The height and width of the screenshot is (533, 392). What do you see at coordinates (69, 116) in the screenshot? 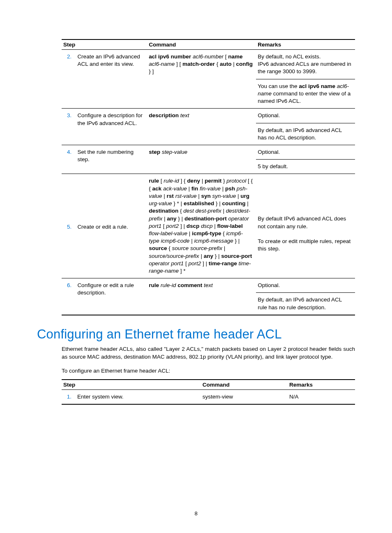
I see `step-number: 3.` at bounding box center [69, 116].